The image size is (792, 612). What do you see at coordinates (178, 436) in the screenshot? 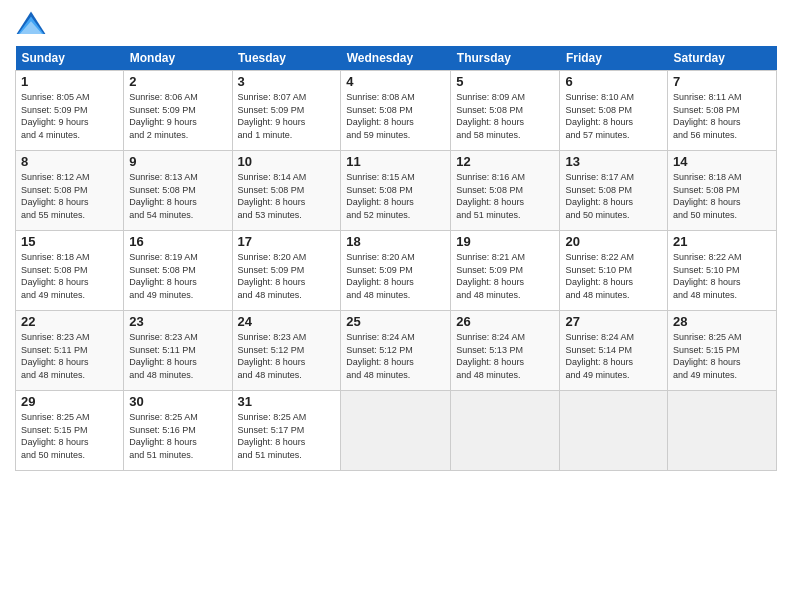
I see `day-info: Sunrise: 8:25 AM Sunset: 5:16 PM Dayligh…` at bounding box center [178, 436].